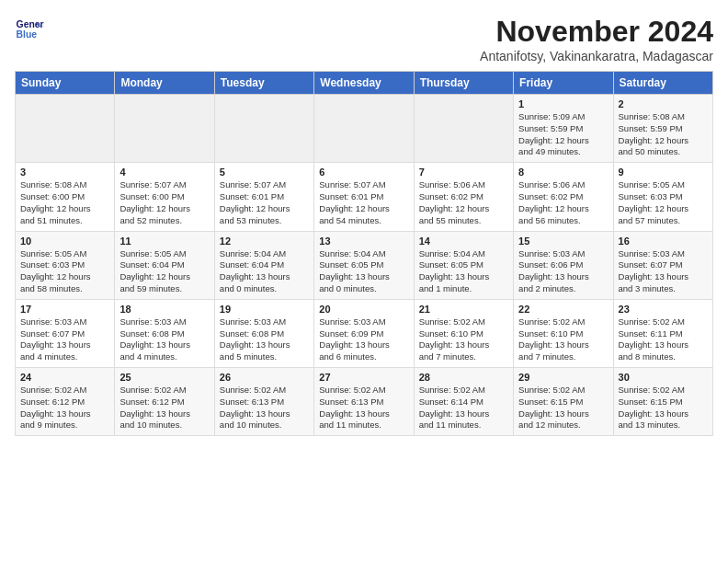 The width and height of the screenshot is (728, 563). Describe the element at coordinates (463, 377) in the screenshot. I see `day-number: 28` at that location.